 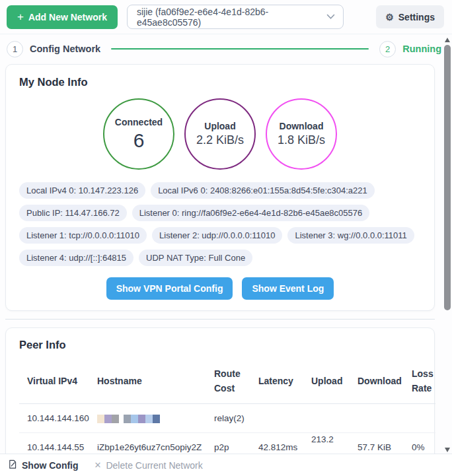 I want to click on settings-label: Settings, so click(x=416, y=17).